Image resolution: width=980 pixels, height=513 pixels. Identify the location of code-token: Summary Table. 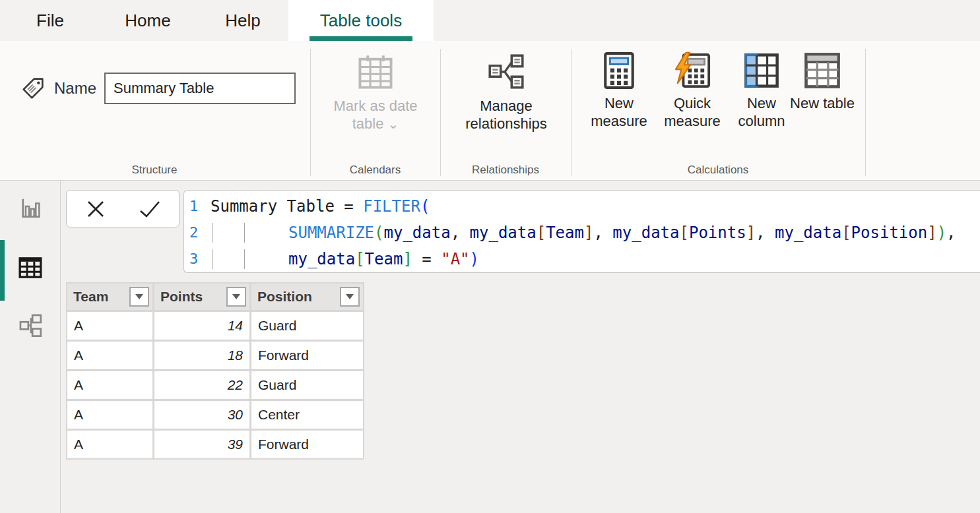
(273, 206).